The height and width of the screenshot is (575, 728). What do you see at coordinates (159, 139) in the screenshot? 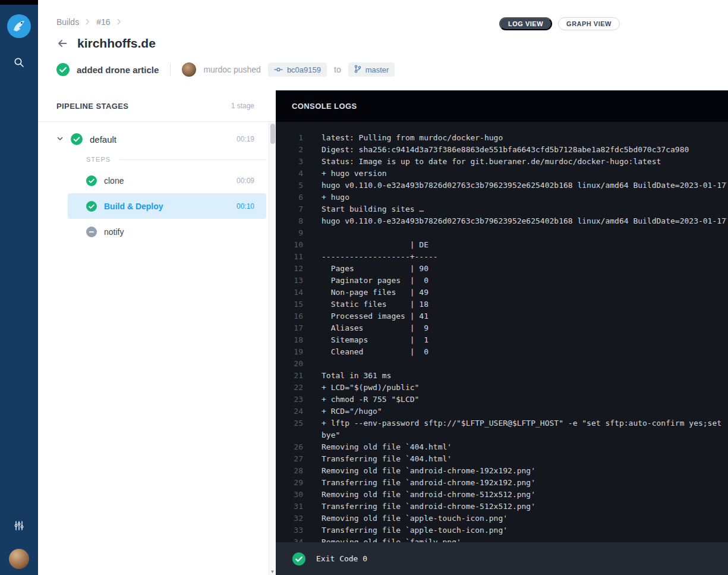
I see `stage-name: default` at bounding box center [159, 139].